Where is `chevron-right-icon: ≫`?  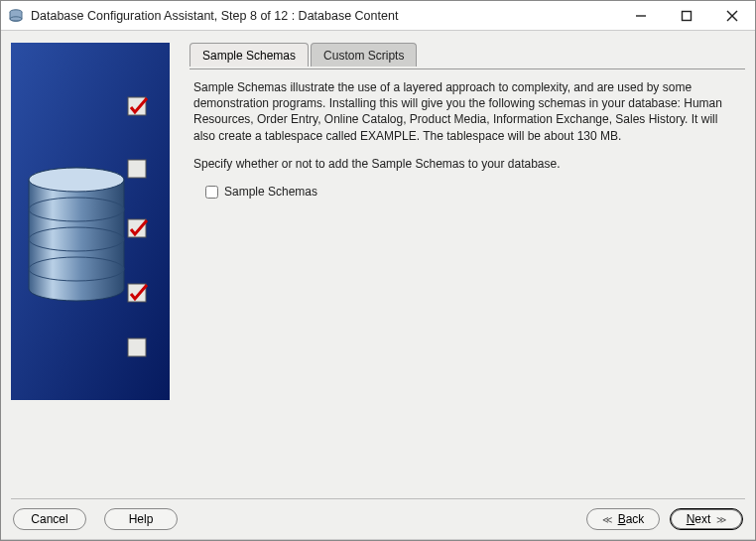 chevron-right-icon: ≫ is located at coordinates (721, 520).